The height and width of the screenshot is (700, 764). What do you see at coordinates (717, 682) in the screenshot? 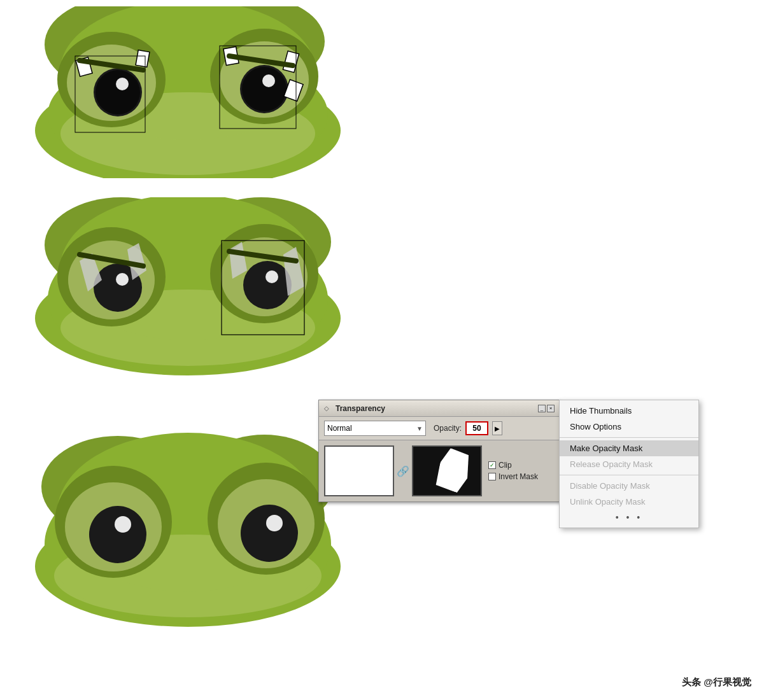
I see `watermark: 头条 @行果视觉` at bounding box center [717, 682].